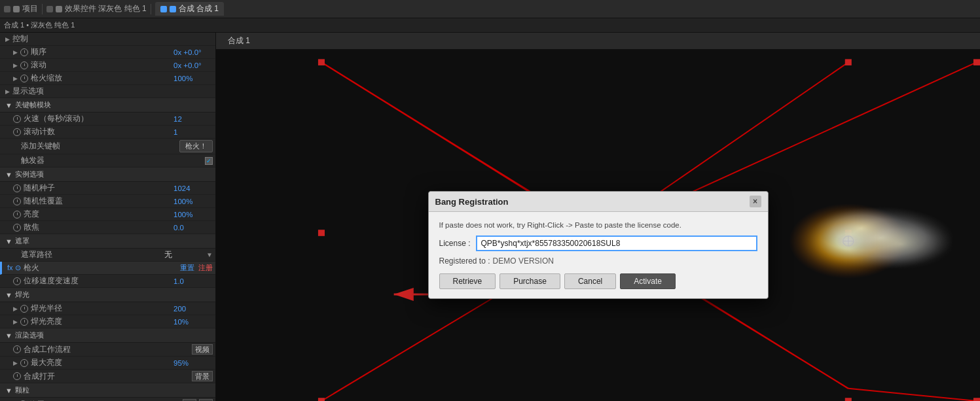 The height and width of the screenshot is (401, 980). What do you see at coordinates (598, 243) in the screenshot?
I see `dialog-license-row: License :` at bounding box center [598, 243].